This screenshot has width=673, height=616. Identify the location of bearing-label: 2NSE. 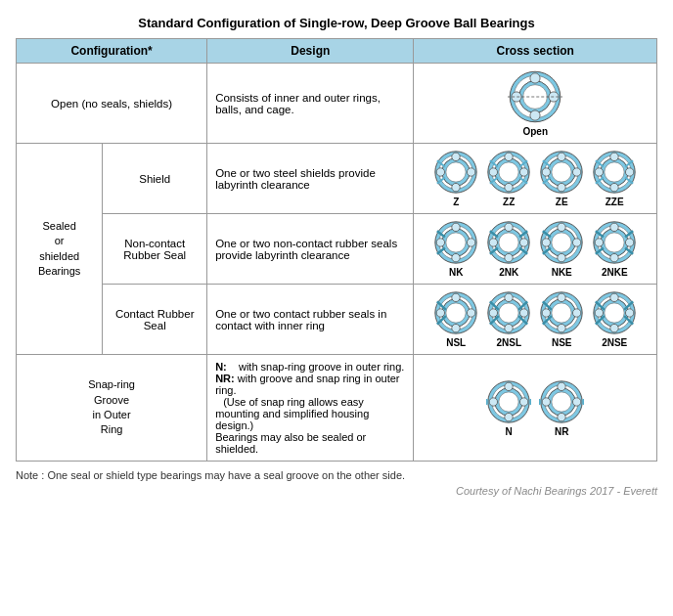
(614, 342).